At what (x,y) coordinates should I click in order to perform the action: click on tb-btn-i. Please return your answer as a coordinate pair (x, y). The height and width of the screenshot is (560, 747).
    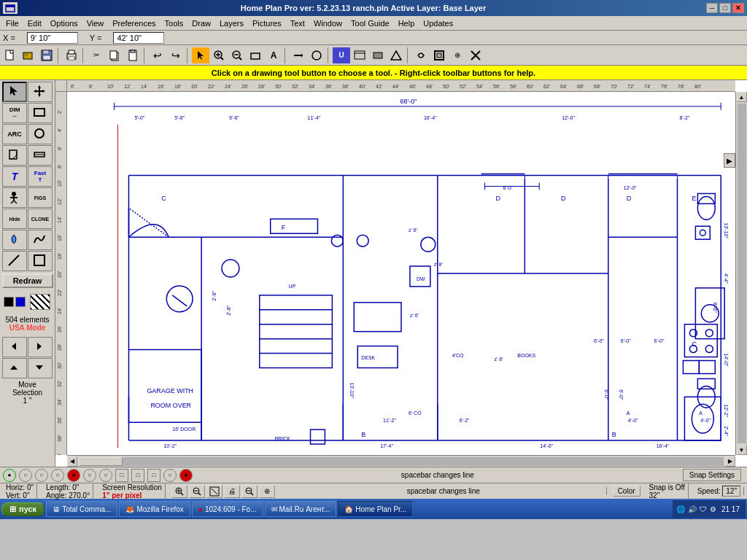
    Looking at the image, I should click on (421, 55).